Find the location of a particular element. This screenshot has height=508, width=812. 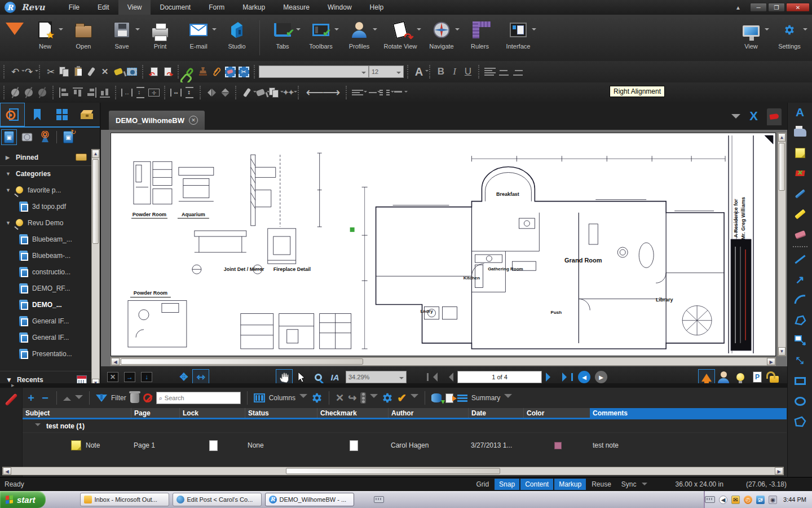

filter-icon is located at coordinates (102, 398).